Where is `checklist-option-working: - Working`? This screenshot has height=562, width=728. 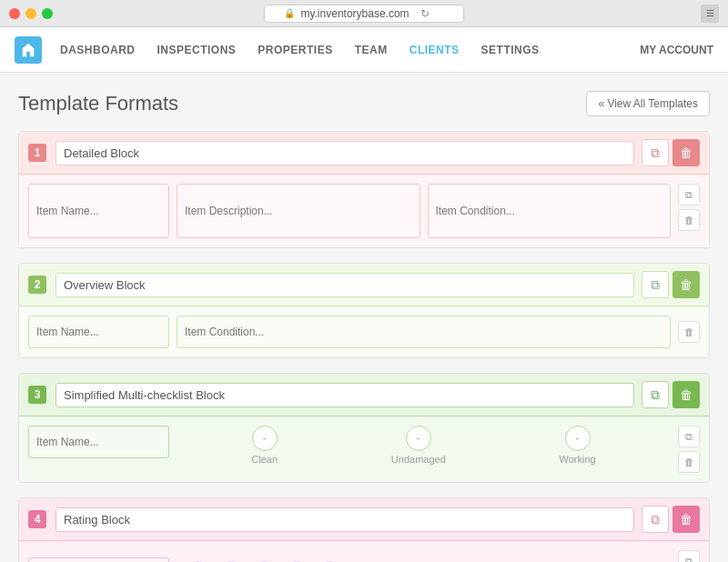 checklist-option-working: - Working is located at coordinates (577, 446).